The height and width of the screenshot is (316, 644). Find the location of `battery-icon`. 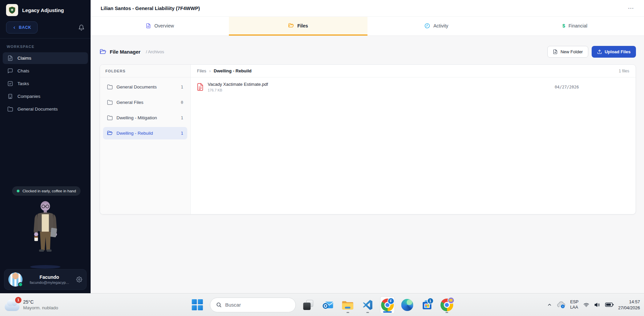

battery-icon is located at coordinates (609, 305).